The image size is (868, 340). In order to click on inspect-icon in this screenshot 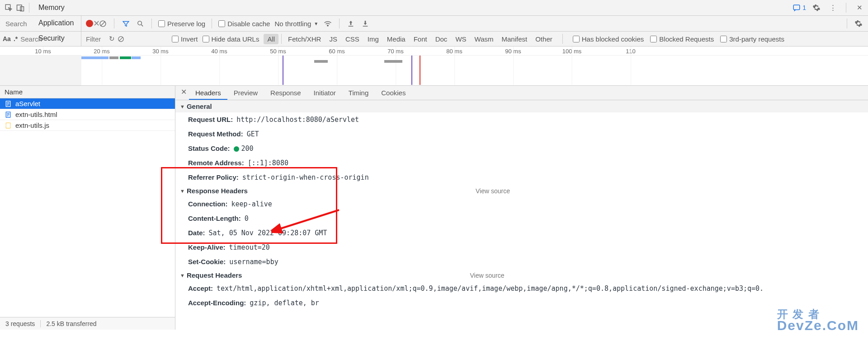, I will do `click(9, 8)`.